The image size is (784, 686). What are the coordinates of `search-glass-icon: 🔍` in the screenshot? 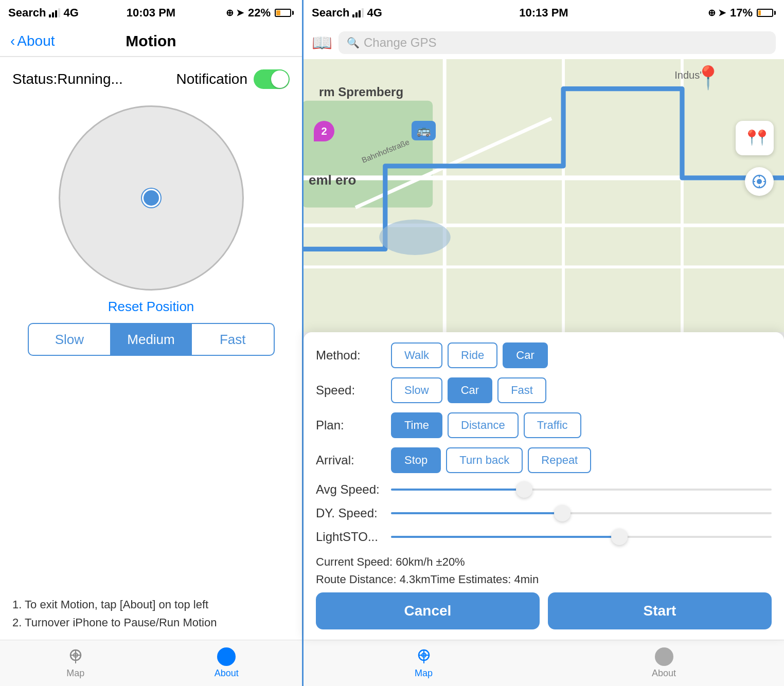 It's located at (353, 43).